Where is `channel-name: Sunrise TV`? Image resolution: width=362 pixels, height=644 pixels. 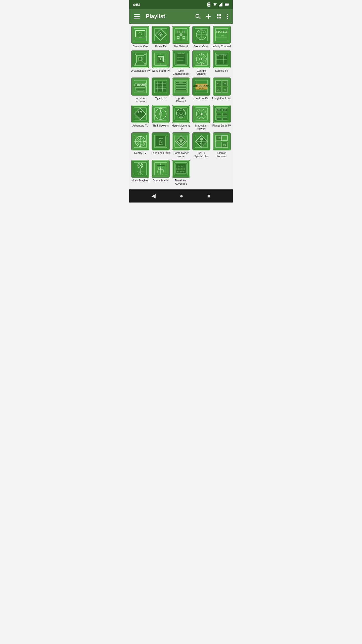
channel-name: Sunrise TV is located at coordinates (222, 71).